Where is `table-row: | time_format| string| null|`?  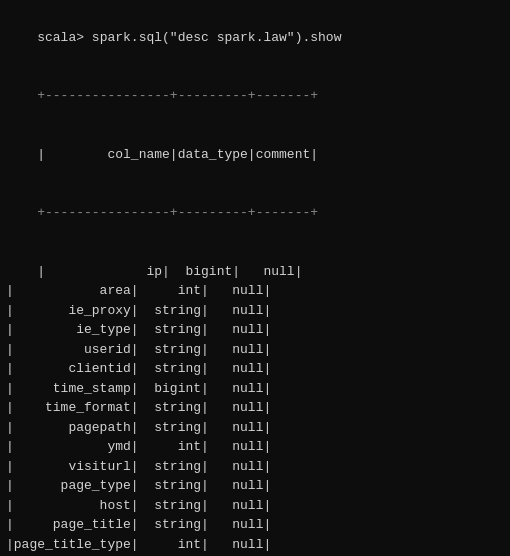
table-row: | time_format| string| null| is located at coordinates (138, 408).